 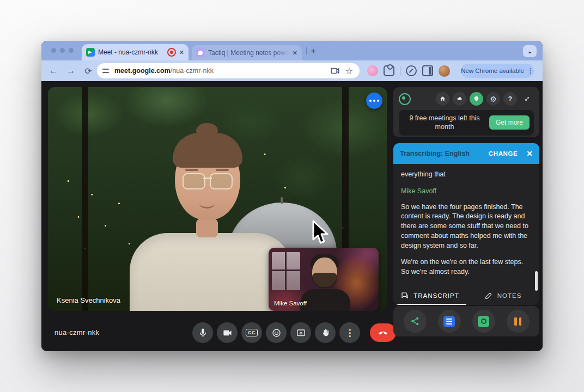 What do you see at coordinates (349, 71) in the screenshot?
I see `bookmark-star-icon: ☆` at bounding box center [349, 71].